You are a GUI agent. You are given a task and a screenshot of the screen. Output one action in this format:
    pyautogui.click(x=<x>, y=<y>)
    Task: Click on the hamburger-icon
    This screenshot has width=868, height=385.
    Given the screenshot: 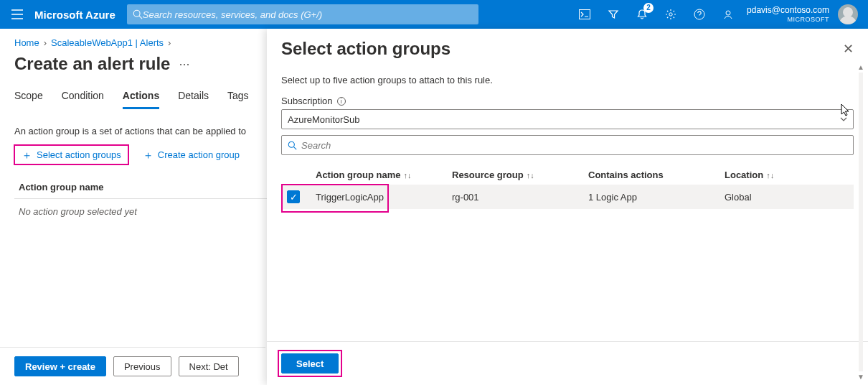 What is the action you would take?
    pyautogui.click(x=17, y=14)
    